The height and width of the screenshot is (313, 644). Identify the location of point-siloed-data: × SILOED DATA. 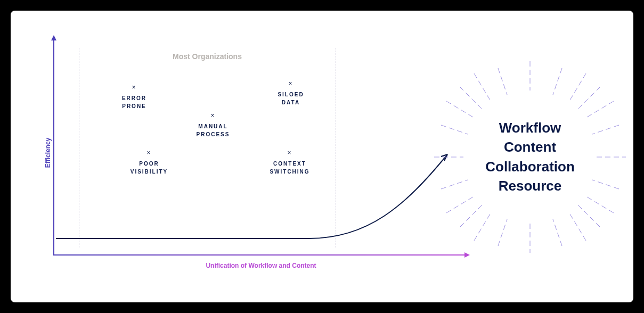
(291, 93).